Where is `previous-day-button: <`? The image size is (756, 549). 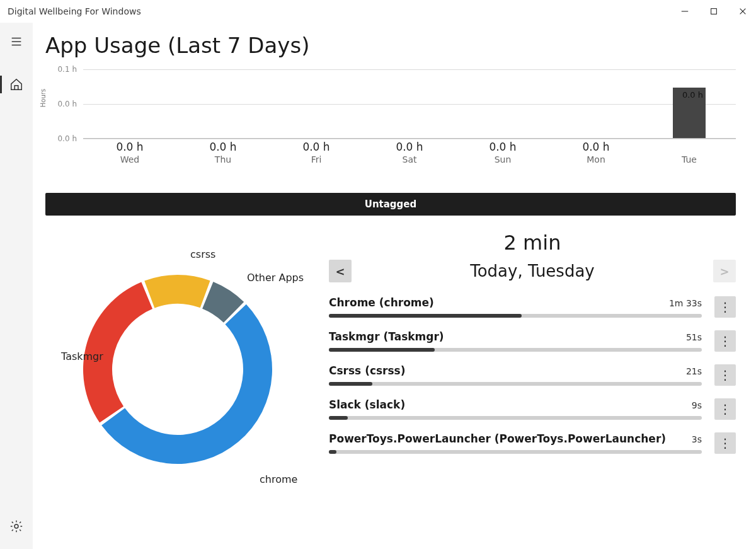 previous-day-button: < is located at coordinates (340, 271).